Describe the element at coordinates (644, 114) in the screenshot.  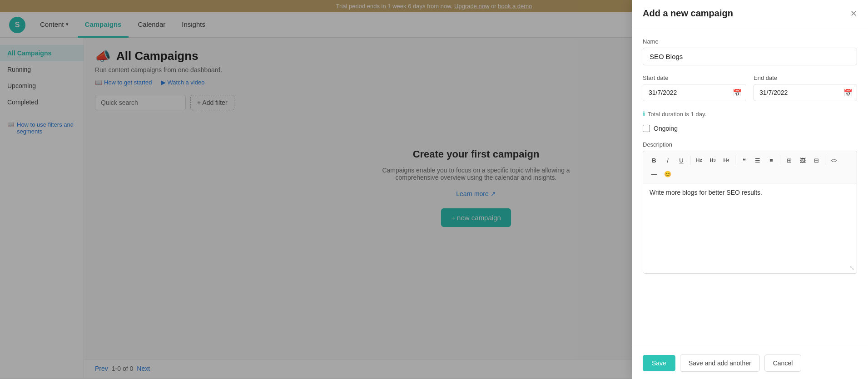
I see `info-icon: ℹ` at that location.